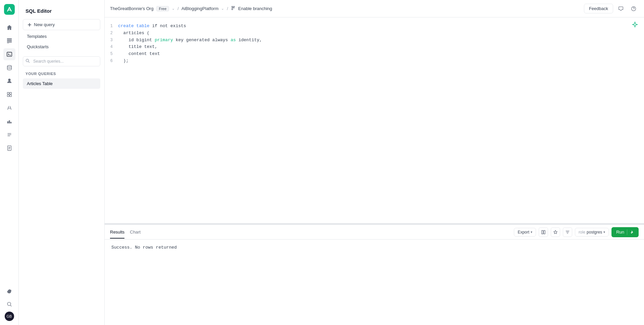 The image size is (644, 325). Describe the element at coordinates (62, 36) in the screenshot. I see `sidebar-templates: Templates` at that location.